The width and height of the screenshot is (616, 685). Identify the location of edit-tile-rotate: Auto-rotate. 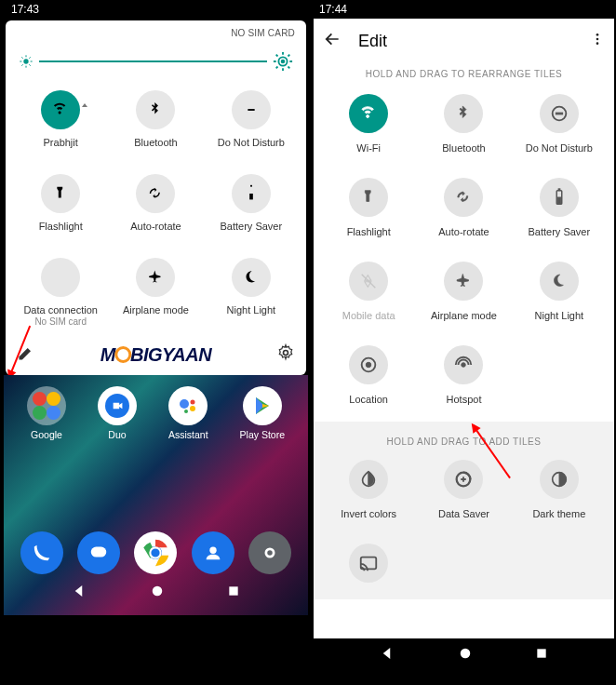
(463, 208).